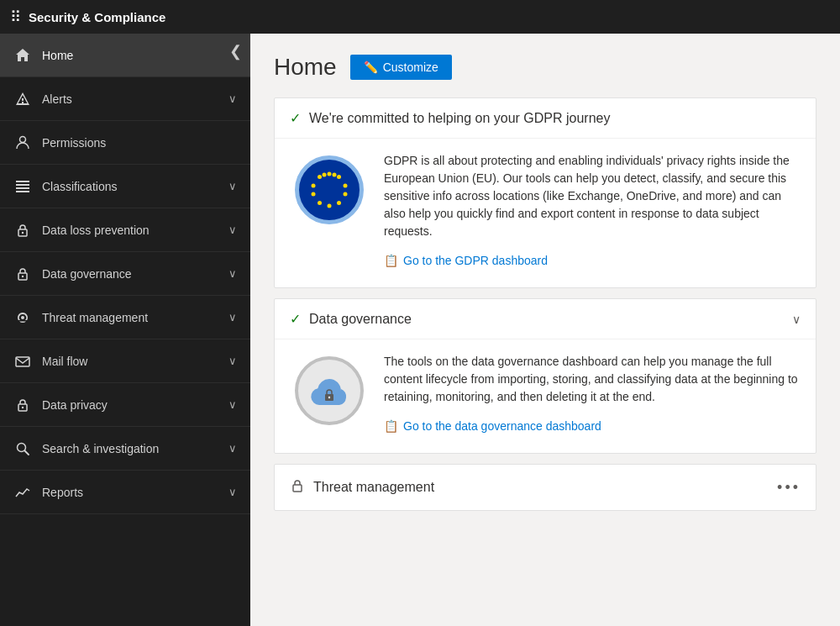  What do you see at coordinates (402, 67) in the screenshot?
I see `customize-button: ✏️ Customize` at bounding box center [402, 67].